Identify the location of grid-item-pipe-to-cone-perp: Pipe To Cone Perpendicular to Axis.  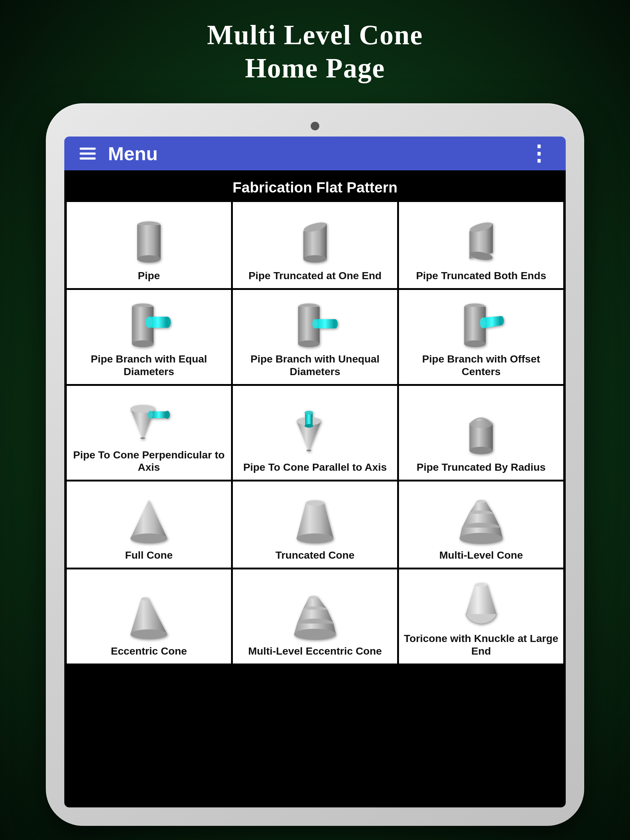
(149, 433).